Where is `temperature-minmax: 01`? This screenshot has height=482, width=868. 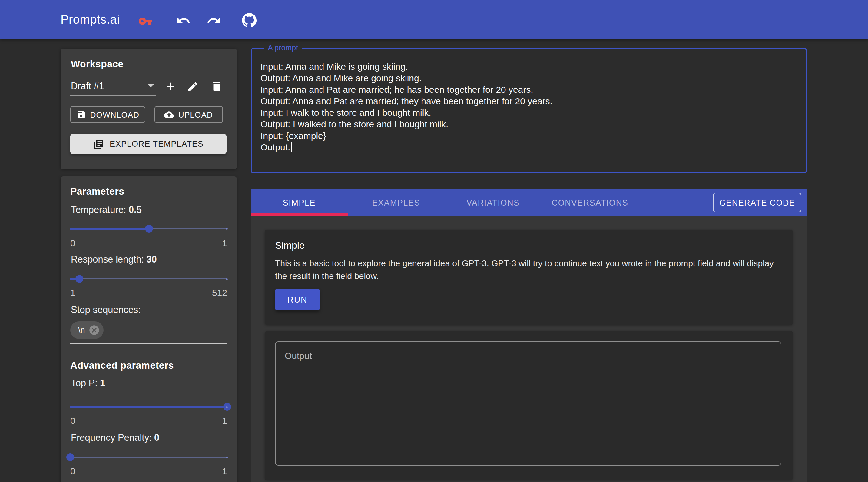
temperature-minmax: 01 is located at coordinates (149, 243).